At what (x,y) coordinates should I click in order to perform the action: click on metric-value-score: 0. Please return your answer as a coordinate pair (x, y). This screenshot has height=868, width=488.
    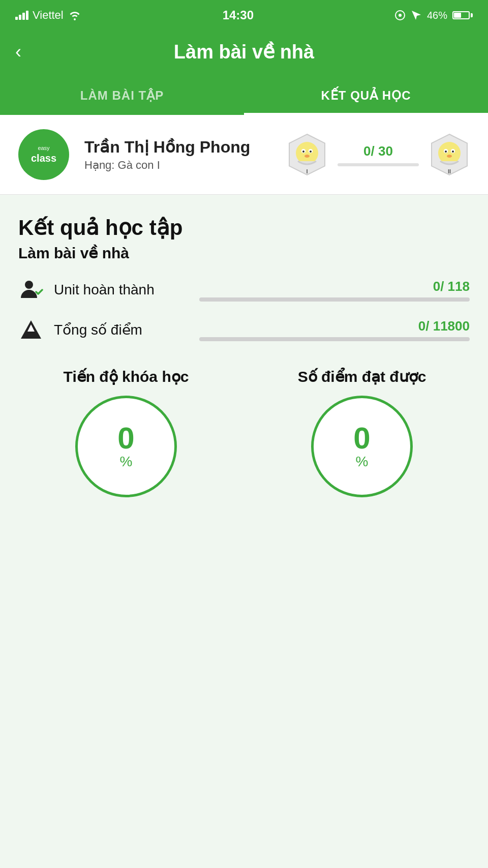
    Looking at the image, I should click on (362, 438).